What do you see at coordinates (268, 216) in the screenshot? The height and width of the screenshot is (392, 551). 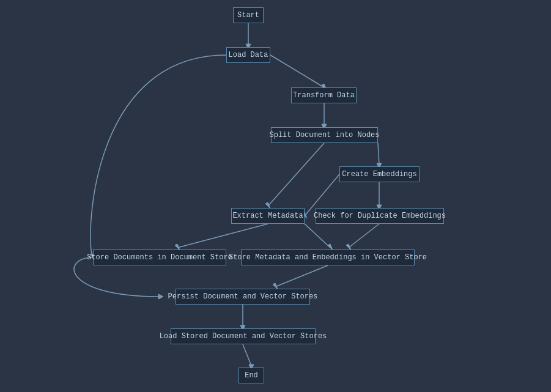 I see `node-extract-metadata: Extract Metadata` at bounding box center [268, 216].